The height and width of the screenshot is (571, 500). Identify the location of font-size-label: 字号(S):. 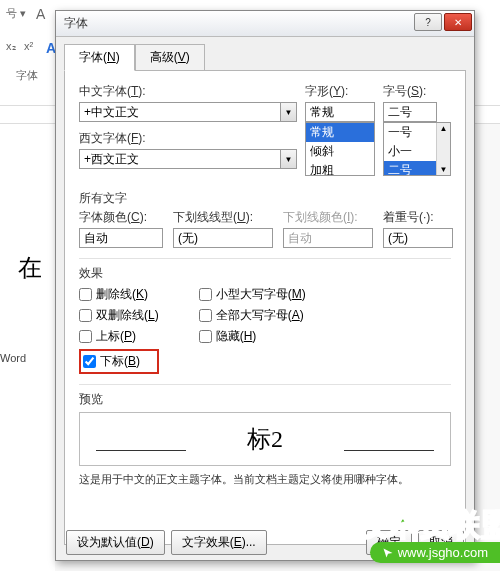
(417, 92).